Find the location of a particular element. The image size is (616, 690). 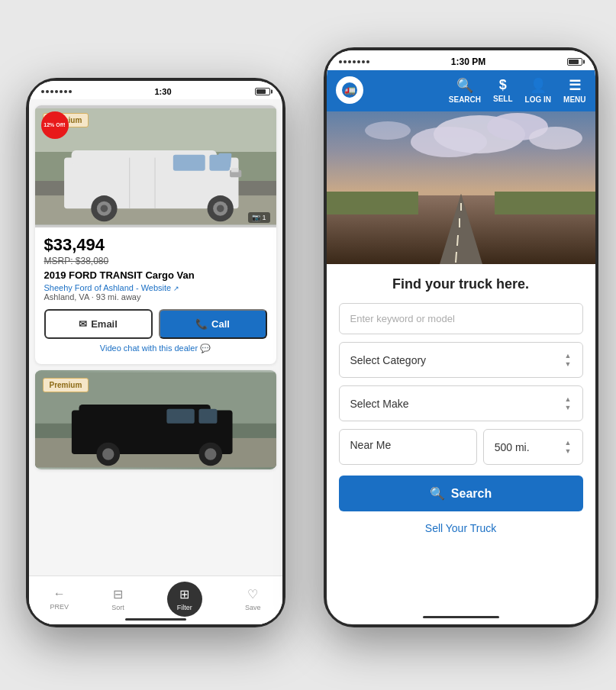

save-icon: ♡ is located at coordinates (253, 594).